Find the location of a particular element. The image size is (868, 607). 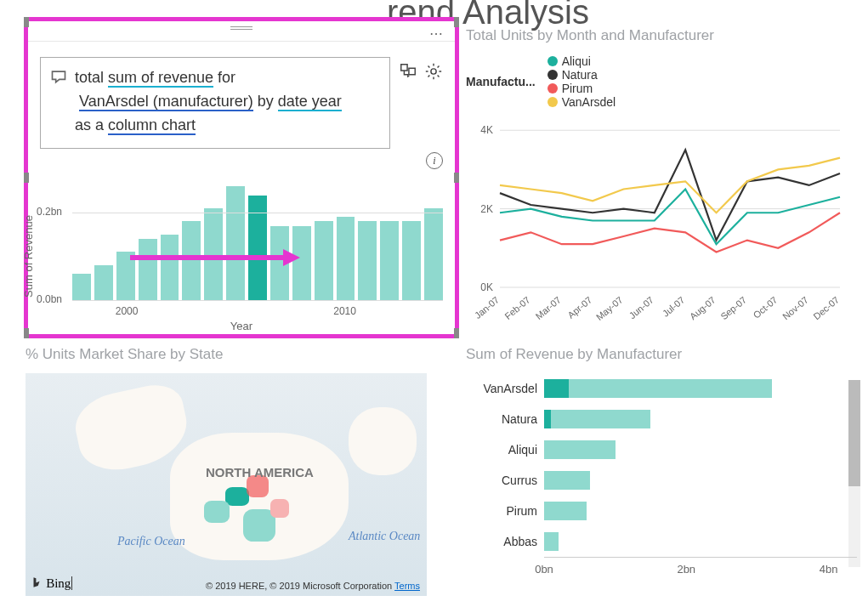

qna-question-input: total sum of revenue for VanArsdel (manu… is located at coordinates (215, 103).